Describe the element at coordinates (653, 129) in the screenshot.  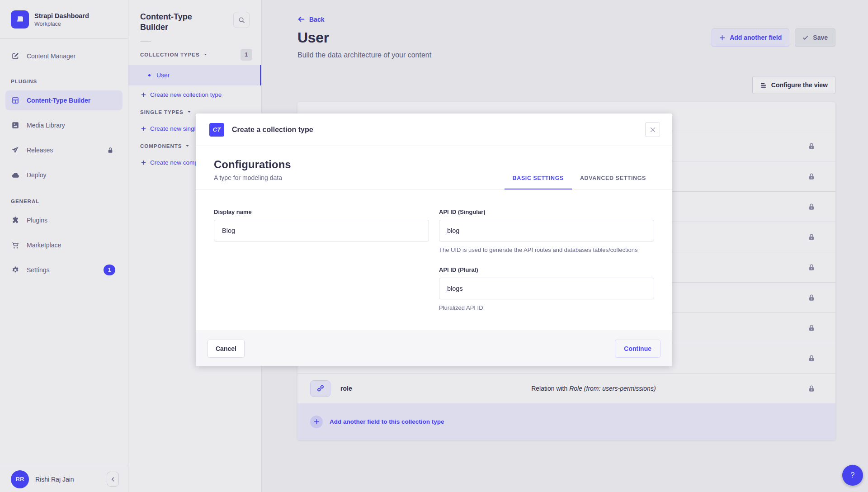
I see `close-modal-button` at that location.